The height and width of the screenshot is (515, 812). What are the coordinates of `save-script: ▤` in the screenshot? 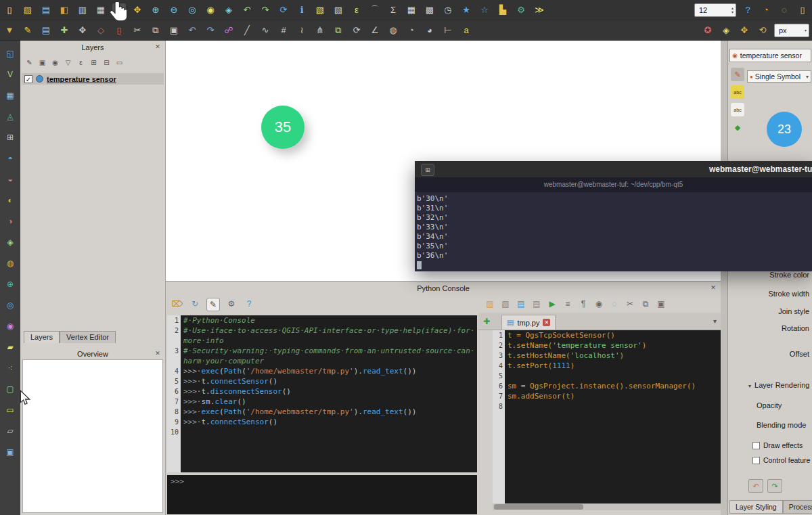 It's located at (521, 304).